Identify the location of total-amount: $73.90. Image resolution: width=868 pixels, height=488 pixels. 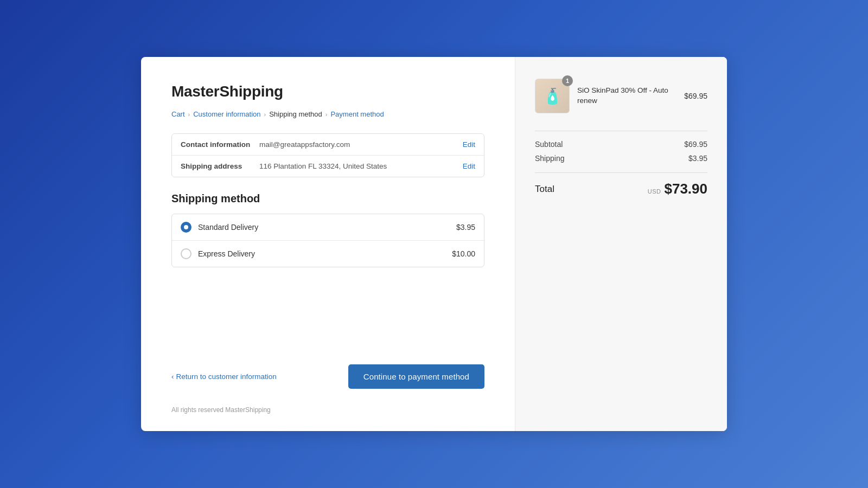
(686, 189).